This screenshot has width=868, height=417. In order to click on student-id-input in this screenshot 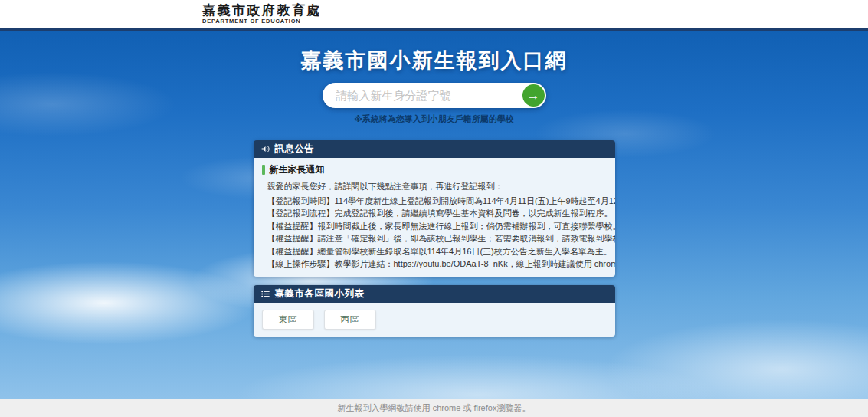, I will do `click(434, 95)`.